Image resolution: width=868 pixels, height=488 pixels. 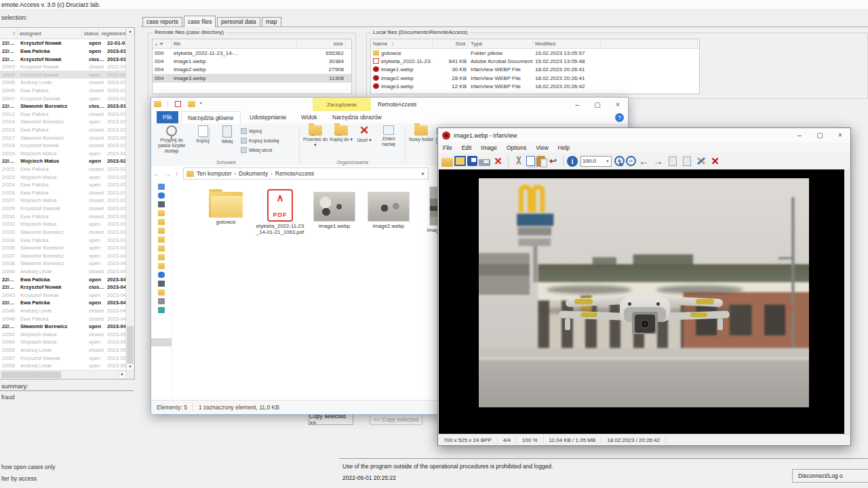 What do you see at coordinates (63, 248) in the screenshot?
I see `case-row: 2/035 Sławomir Borewicz open 2023-03-30` at bounding box center [63, 248].